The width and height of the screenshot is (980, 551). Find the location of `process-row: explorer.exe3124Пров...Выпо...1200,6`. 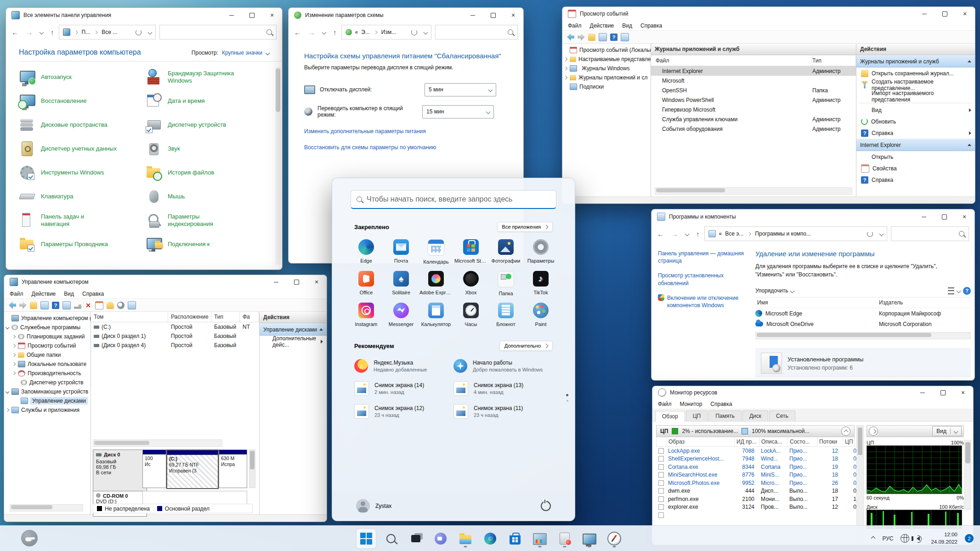

process-row: explorer.exe3124Пров...Выпо...1200,6 is located at coordinates (755, 507).